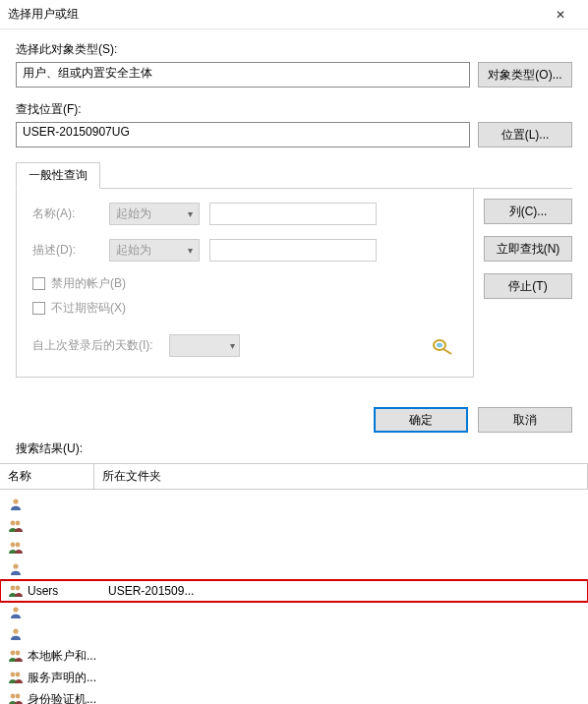  Describe the element at coordinates (274, 14) in the screenshot. I see `window-title: 选择用户或组` at that location.